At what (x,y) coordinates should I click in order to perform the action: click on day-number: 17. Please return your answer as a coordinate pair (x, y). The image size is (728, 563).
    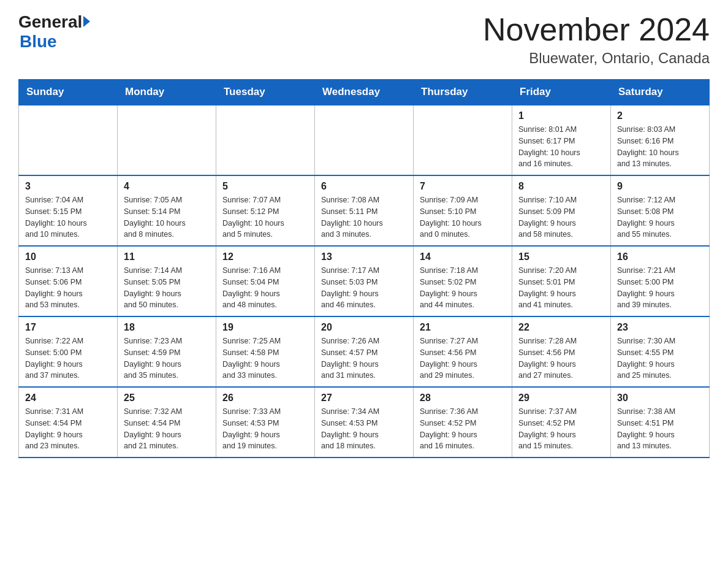
    Looking at the image, I should click on (68, 327).